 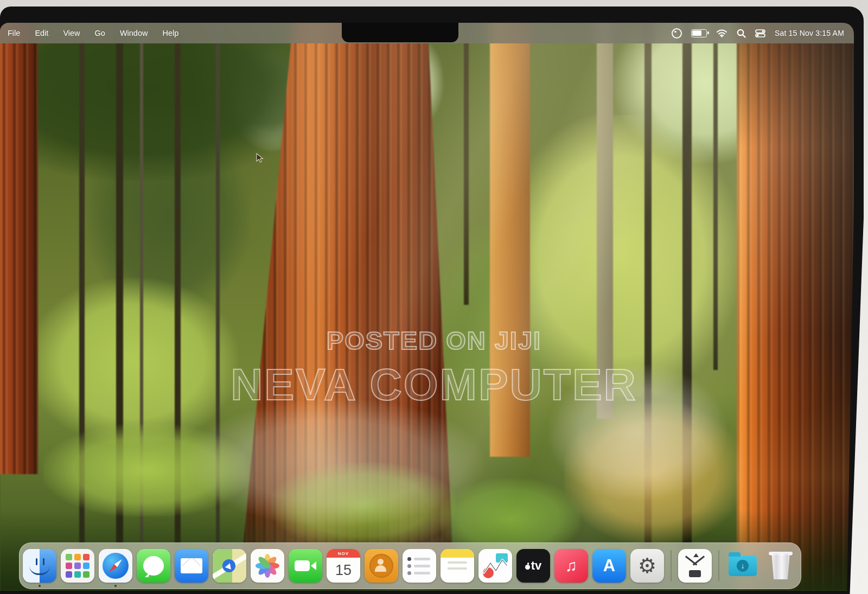 I want to click on calendar-day: 15, so click(x=343, y=570).